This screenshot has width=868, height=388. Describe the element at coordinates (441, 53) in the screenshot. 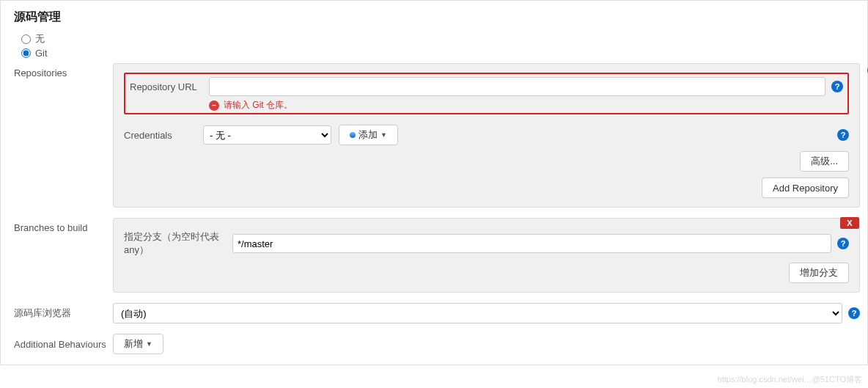

I see `scm-option-git: Git` at that location.